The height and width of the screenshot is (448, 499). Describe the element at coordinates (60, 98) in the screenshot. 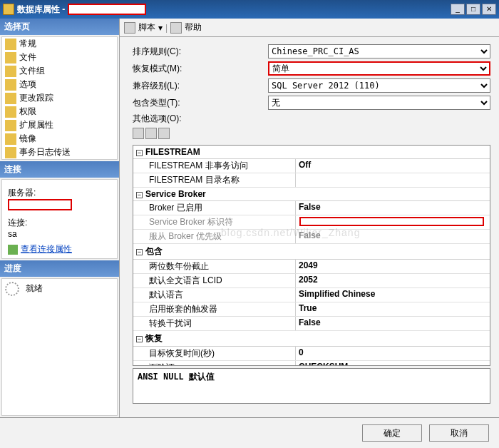

I see `page-list: 常规 文件 文件组 选项 更改跟踪 权限 扩展属性 镜像 事务日志传送` at that location.